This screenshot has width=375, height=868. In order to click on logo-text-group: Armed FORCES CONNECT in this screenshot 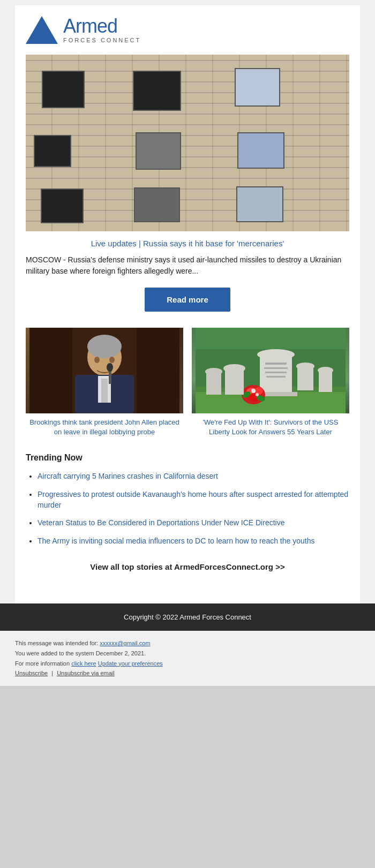, I will do `click(102, 30)`.